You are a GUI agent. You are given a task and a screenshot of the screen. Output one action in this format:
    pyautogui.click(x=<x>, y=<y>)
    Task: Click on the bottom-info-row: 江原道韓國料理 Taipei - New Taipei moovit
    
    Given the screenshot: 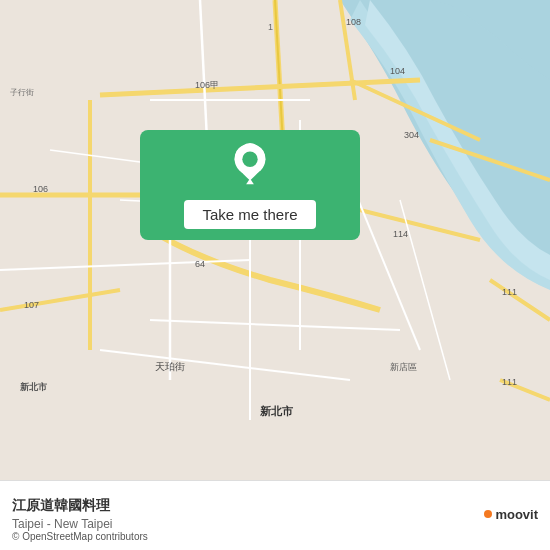 What is the action you would take?
    pyautogui.click(x=275, y=514)
    